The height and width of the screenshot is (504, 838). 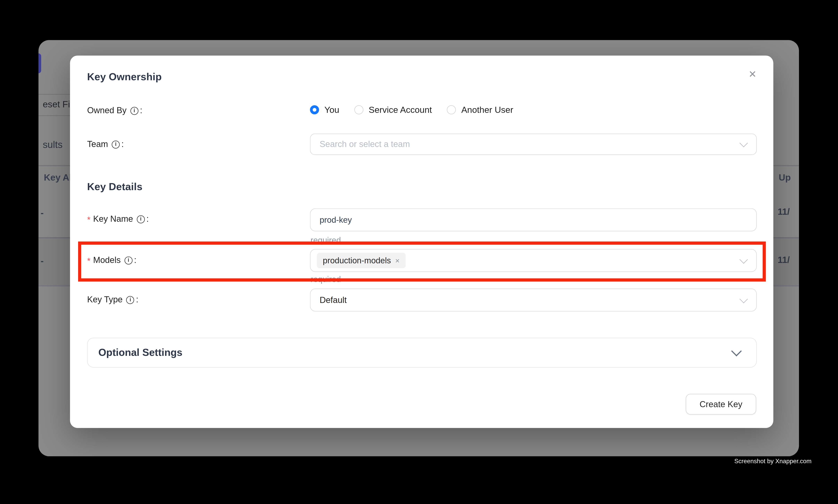 What do you see at coordinates (53, 145) in the screenshot?
I see `results-count-fragment: sults` at bounding box center [53, 145].